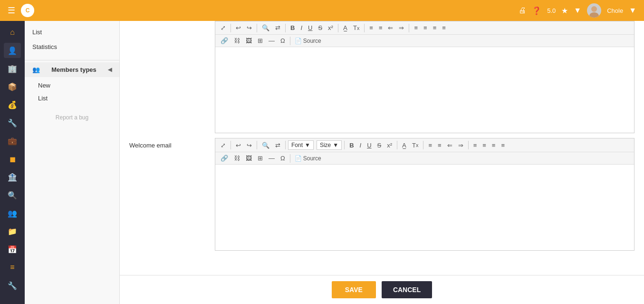  I want to click on sep10, so click(285, 145).